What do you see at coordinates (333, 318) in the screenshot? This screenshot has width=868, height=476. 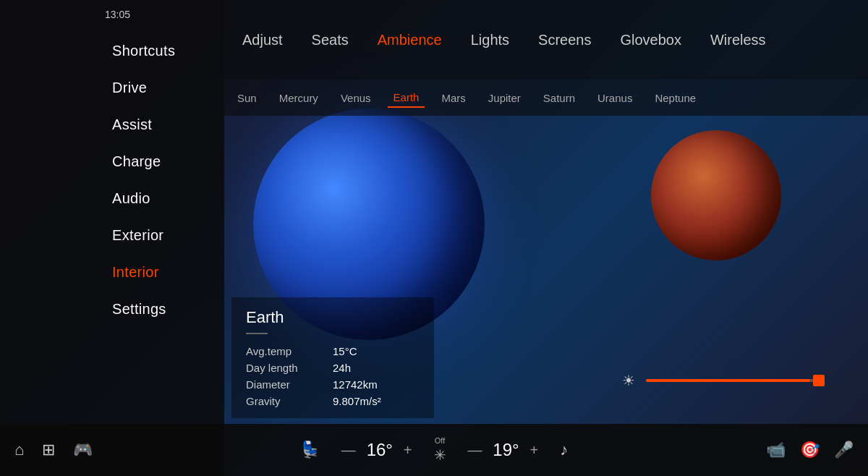 I see `planet-name: Earth` at bounding box center [333, 318].